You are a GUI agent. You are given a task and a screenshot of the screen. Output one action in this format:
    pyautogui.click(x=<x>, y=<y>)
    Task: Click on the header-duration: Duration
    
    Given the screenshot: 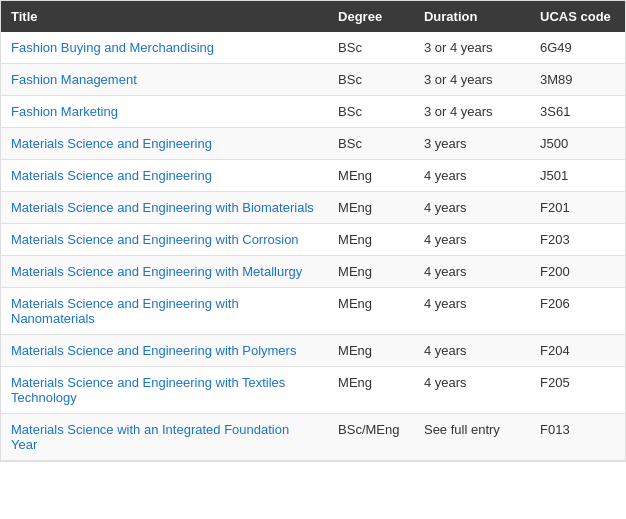 What is the action you would take?
    pyautogui.click(x=472, y=16)
    